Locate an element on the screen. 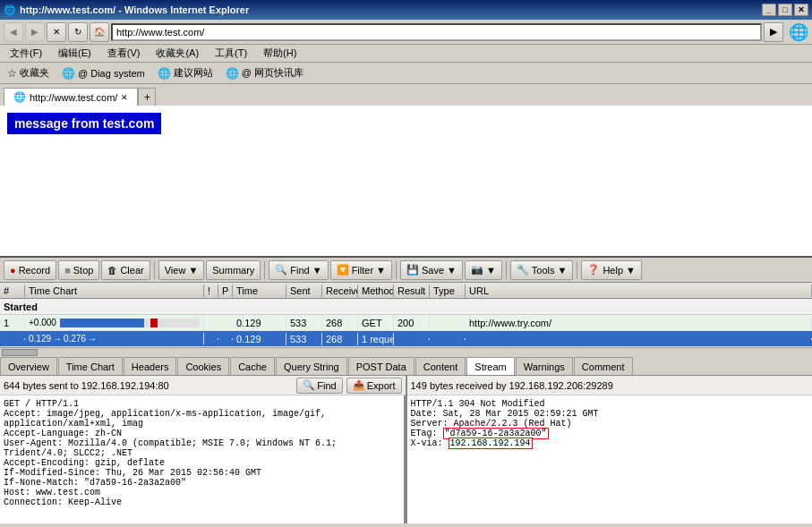  menu-tools: 工具(T) is located at coordinates (231, 54).